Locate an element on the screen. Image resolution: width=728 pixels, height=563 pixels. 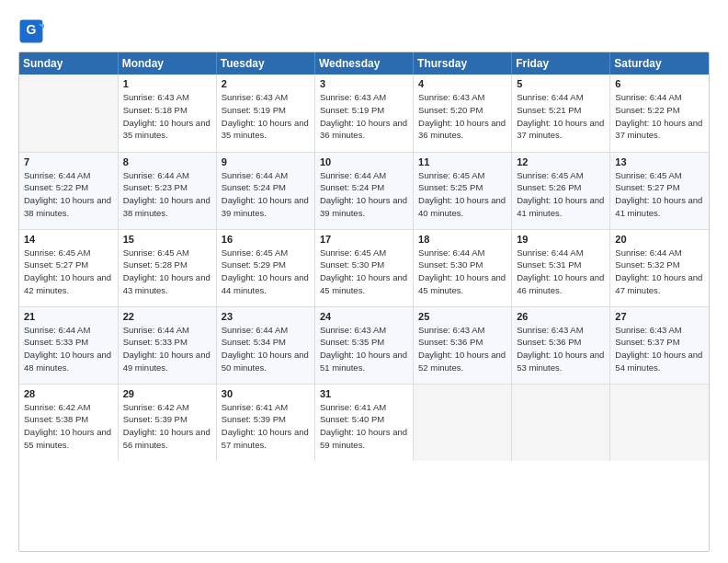
day-detail: Sunrise: 6:45 AMSunset: 5:29 PMDaylight:… is located at coordinates (266, 272).